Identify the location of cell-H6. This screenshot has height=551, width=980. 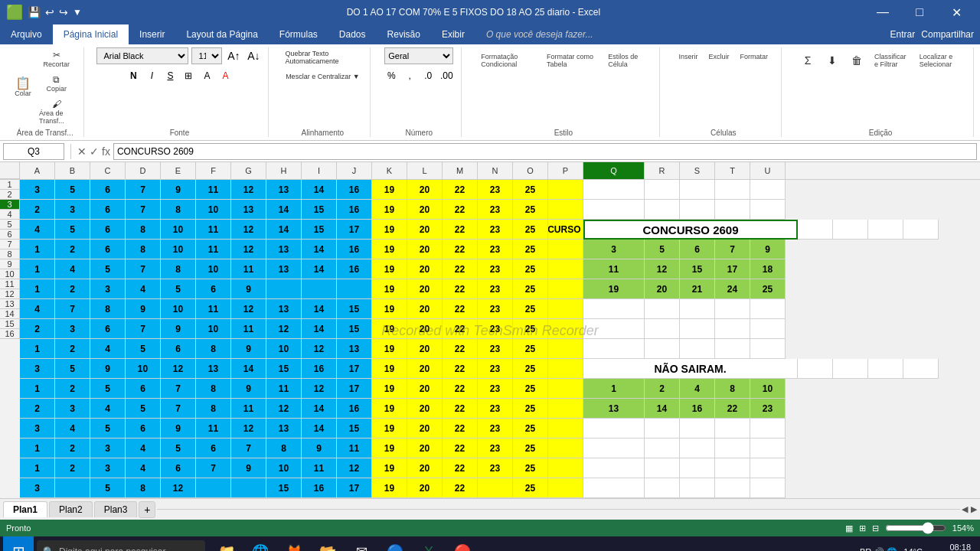
(284, 289).